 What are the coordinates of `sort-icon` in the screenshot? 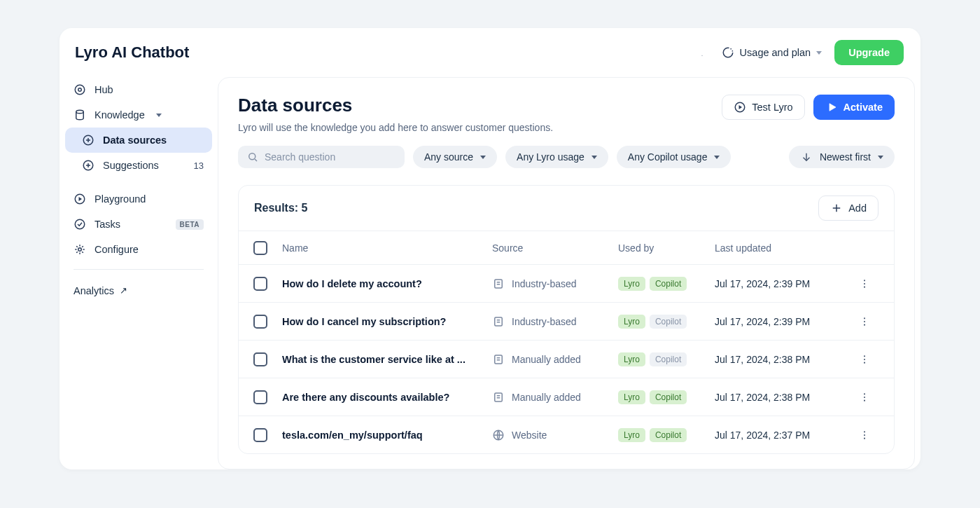 It's located at (806, 157).